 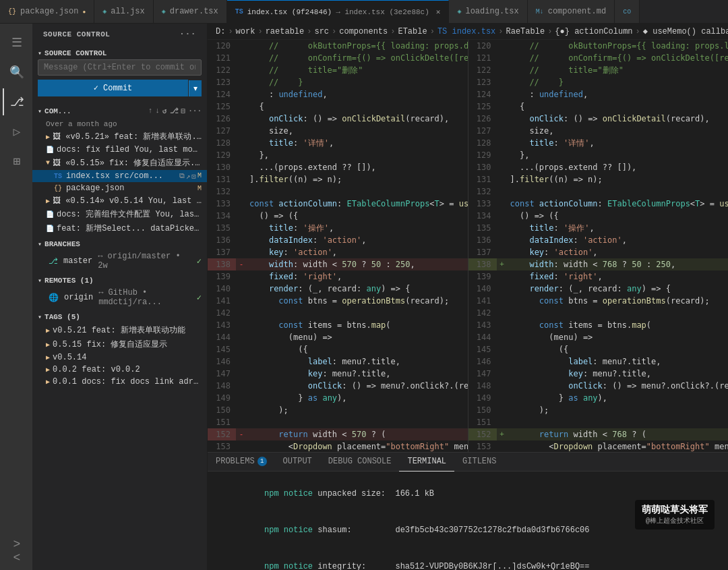 I want to click on commit-dropdown-button: ▾, so click(x=195, y=88).